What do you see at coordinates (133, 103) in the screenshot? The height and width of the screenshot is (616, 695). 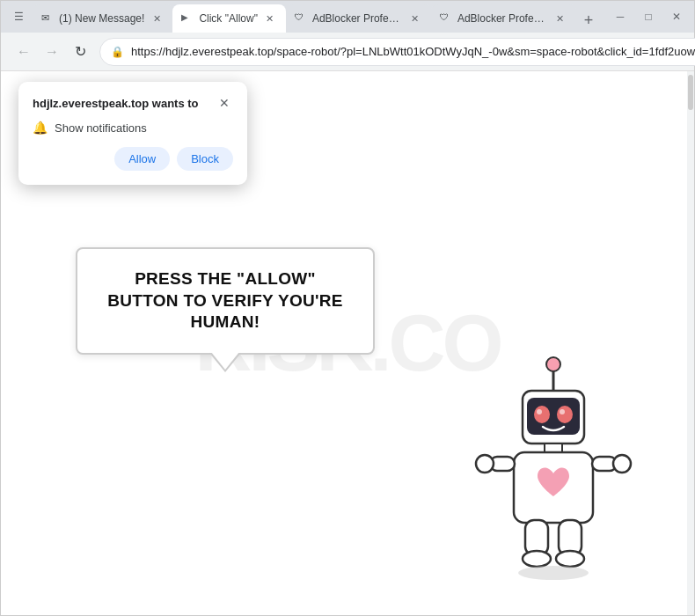 I see `popup-header: hdjlz.everestpeak.top wants to ✕` at bounding box center [133, 103].